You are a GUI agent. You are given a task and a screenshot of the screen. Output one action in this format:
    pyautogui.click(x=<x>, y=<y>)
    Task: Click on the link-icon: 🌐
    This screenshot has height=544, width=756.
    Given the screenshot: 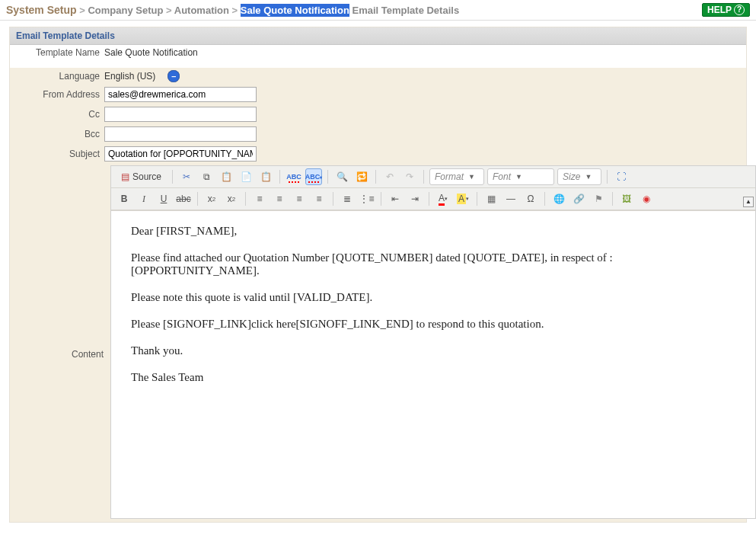 What is the action you would take?
    pyautogui.click(x=559, y=199)
    